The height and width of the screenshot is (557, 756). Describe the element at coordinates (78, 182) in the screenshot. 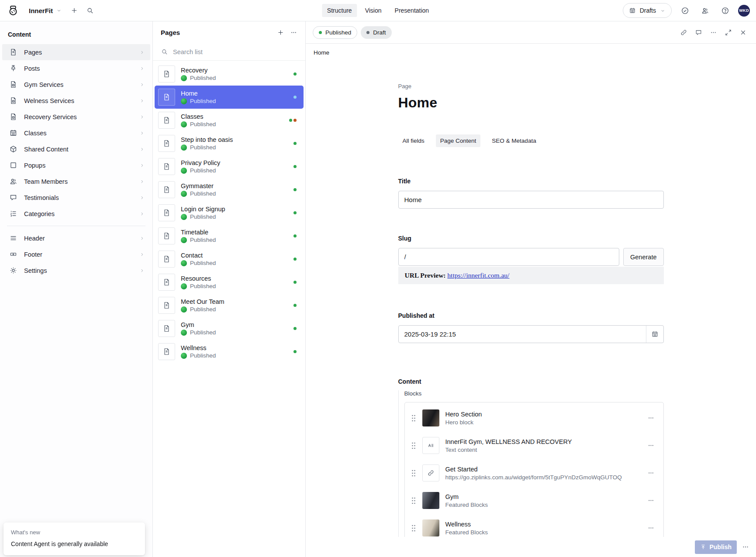

I see `sidebar-item-label: Team Members` at that location.